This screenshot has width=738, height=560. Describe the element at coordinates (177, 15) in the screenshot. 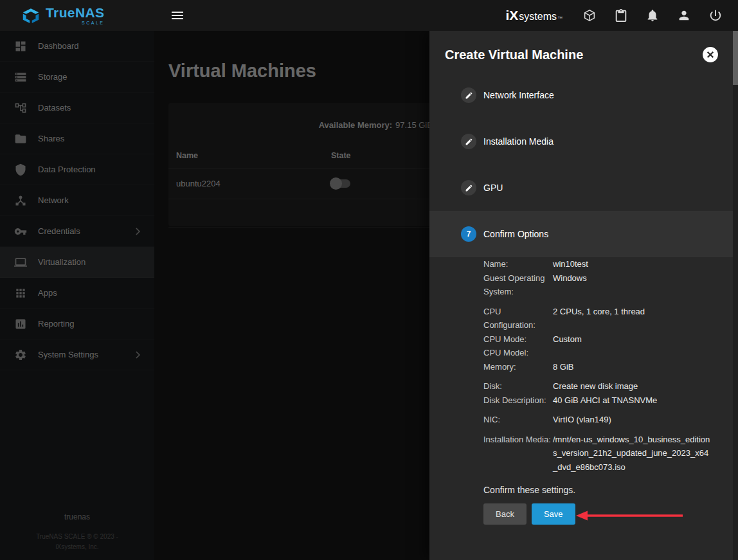

I see `menu-icon` at that location.